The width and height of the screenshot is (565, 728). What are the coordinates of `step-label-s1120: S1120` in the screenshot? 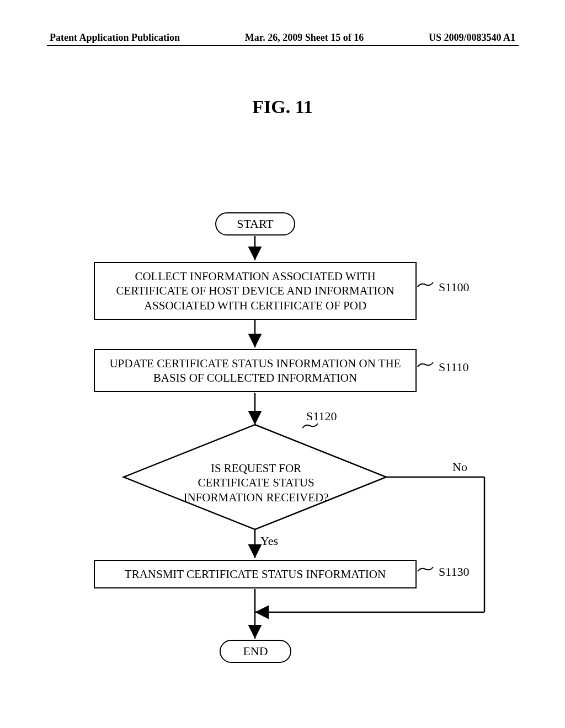 It's located at (321, 416).